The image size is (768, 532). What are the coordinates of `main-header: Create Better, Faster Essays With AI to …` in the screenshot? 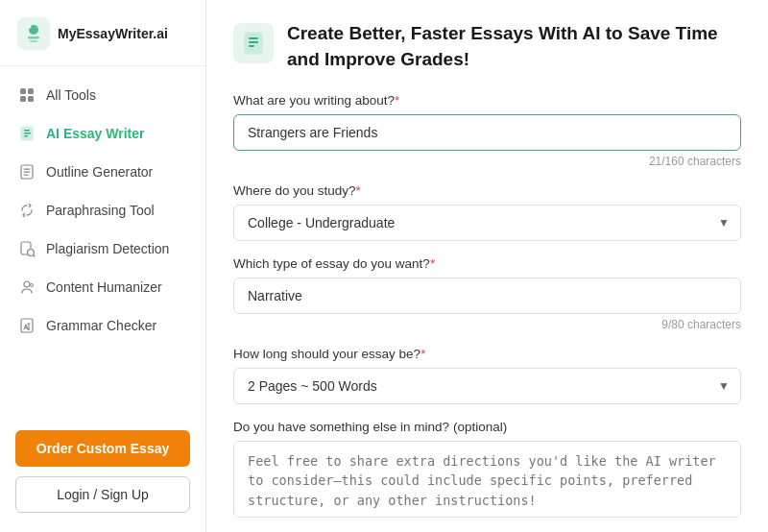 It's located at (488, 46).